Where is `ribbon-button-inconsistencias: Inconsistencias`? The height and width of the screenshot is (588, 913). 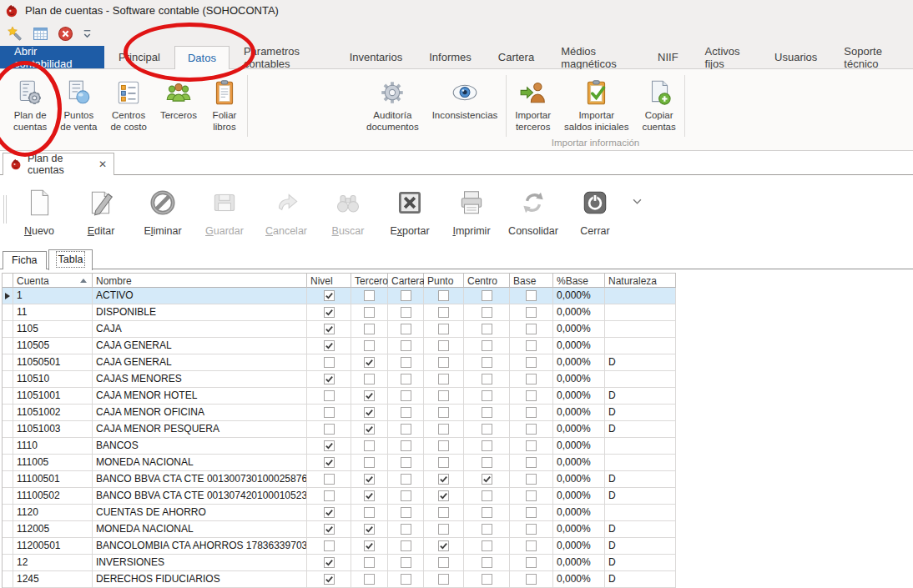 ribbon-button-inconsistencias: Inconsistencias is located at coordinates (466, 100).